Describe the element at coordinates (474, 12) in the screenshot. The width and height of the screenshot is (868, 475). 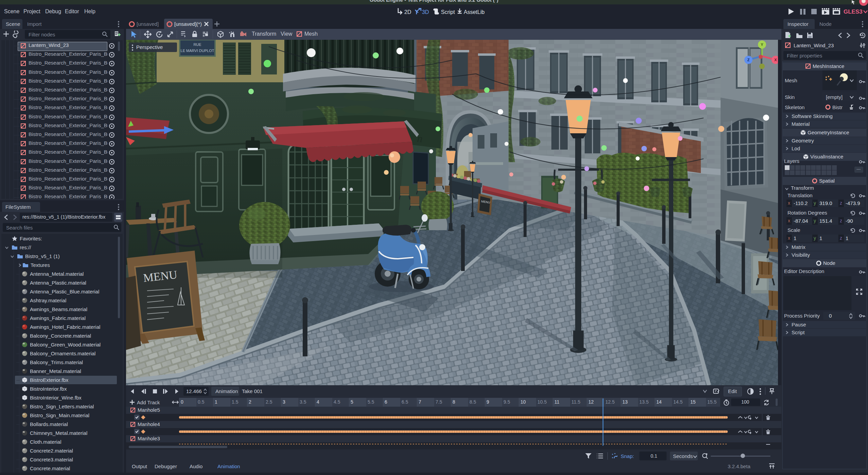
I see `svg-text: AssetLib` at that location.